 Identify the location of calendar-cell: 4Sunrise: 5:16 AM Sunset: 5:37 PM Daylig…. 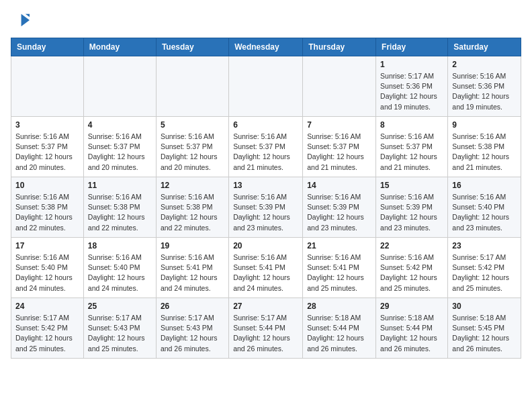
(120, 147).